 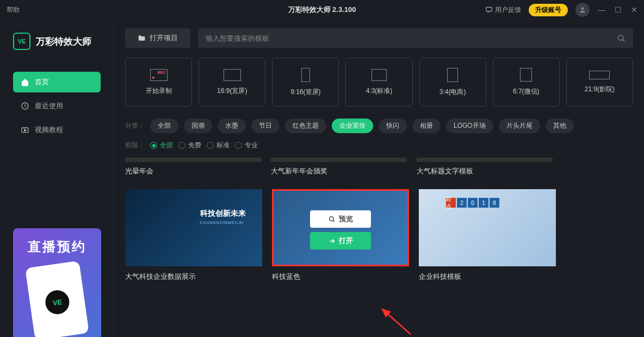 I want to click on app-logo: VE 万彩特效大师, so click(x=57, y=41).